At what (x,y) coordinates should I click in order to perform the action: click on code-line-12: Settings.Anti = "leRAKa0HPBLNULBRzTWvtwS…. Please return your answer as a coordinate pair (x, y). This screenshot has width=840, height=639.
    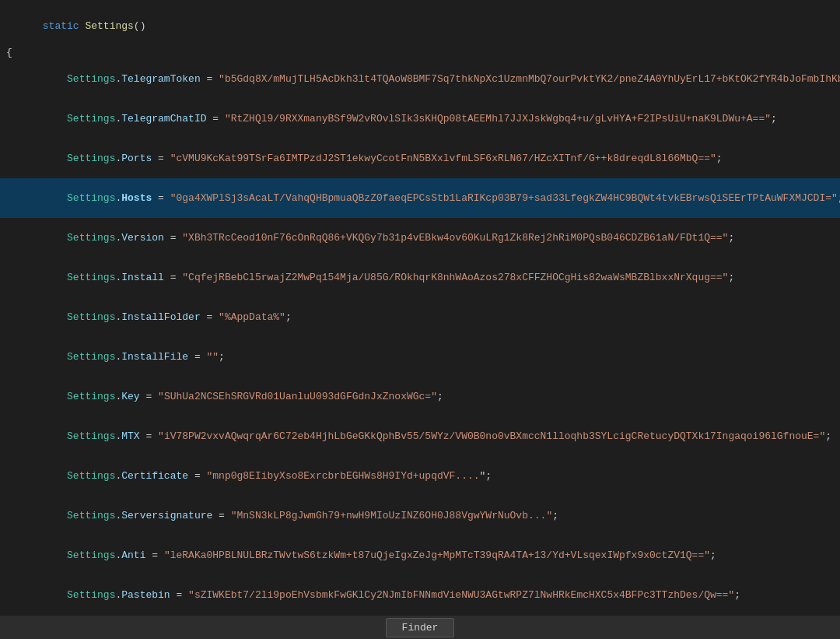
    Looking at the image, I should click on (420, 556).